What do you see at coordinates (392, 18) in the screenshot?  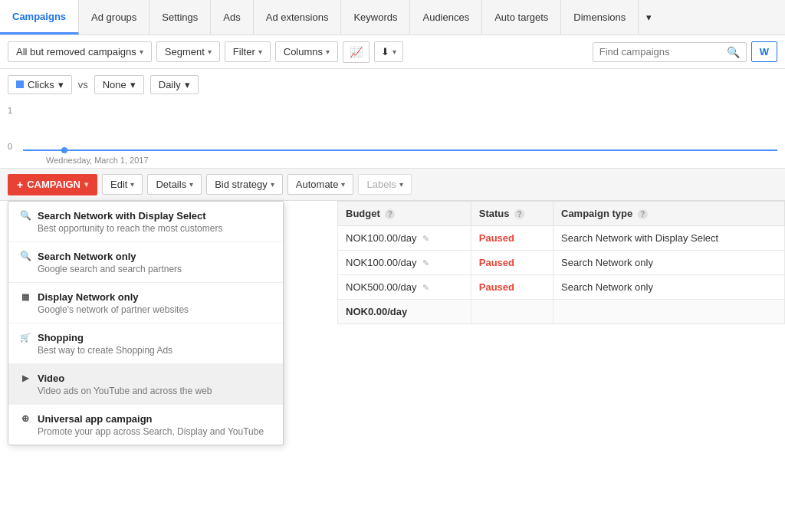 I see `top-navigation: Campaigns Ad groups Settings Ads Ad exte…` at bounding box center [392, 18].